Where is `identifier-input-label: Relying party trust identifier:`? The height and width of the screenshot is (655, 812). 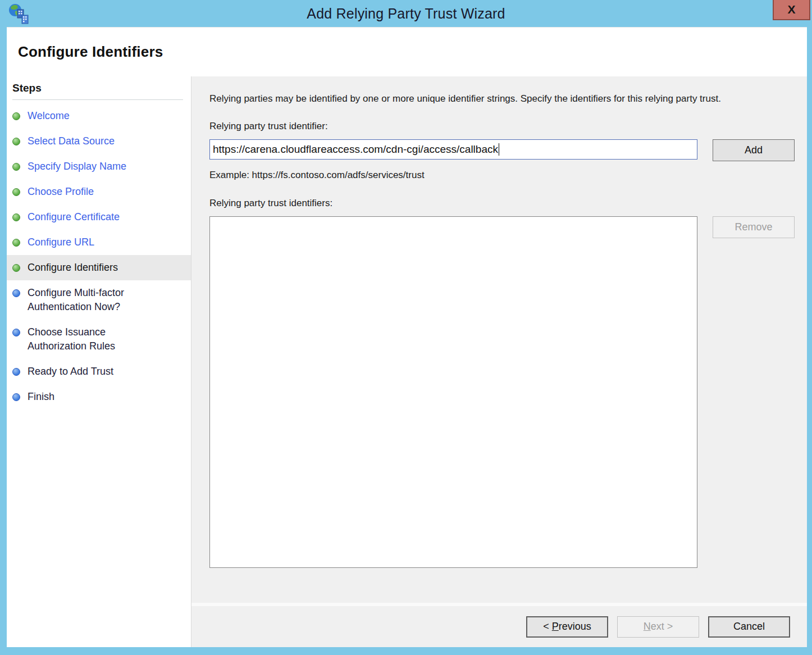 identifier-input-label: Relying party trust identifier: is located at coordinates (501, 126).